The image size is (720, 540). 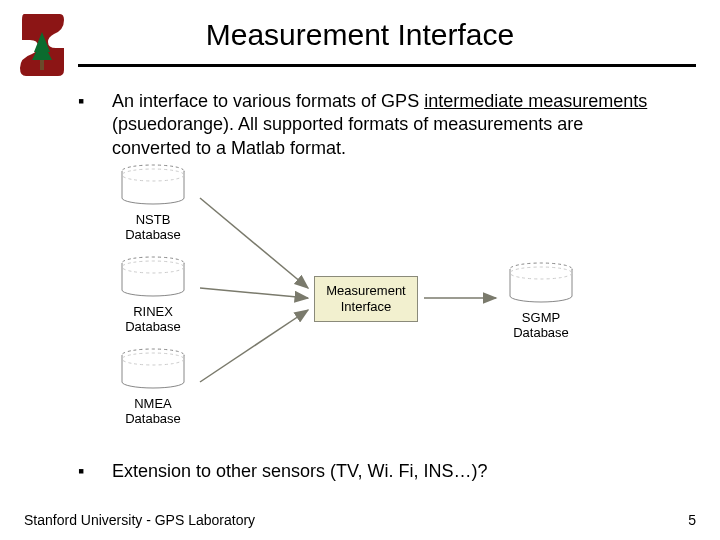 I want to click on db-rinex: RINEX Database, so click(x=153, y=295).